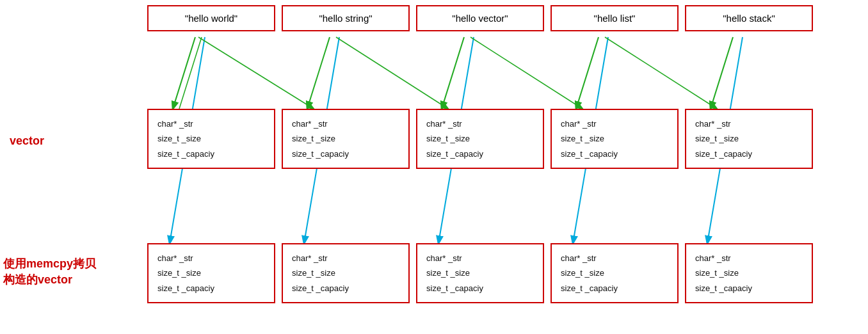 The width and height of the screenshot is (868, 334). What do you see at coordinates (346, 273) in the screenshot?
I see `field2-m2: size_t _size` at bounding box center [346, 273].